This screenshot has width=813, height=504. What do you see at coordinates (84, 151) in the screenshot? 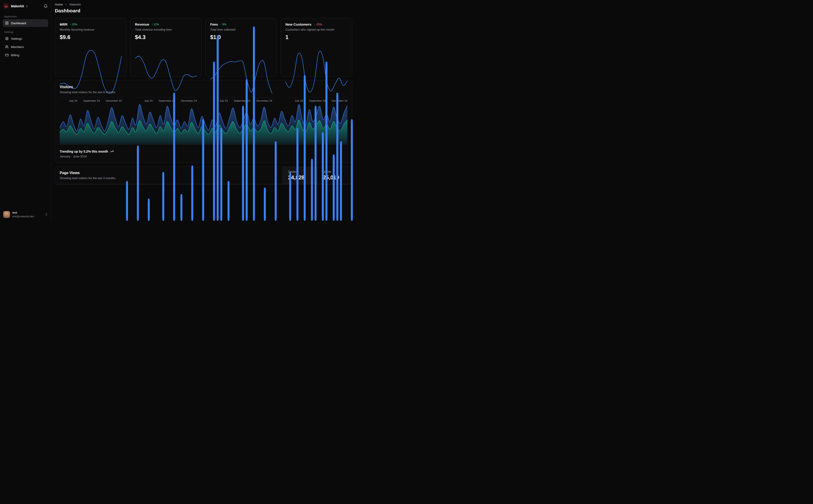
I see `visitors-trend-text: Trending up by 5.2% this month` at bounding box center [84, 151].